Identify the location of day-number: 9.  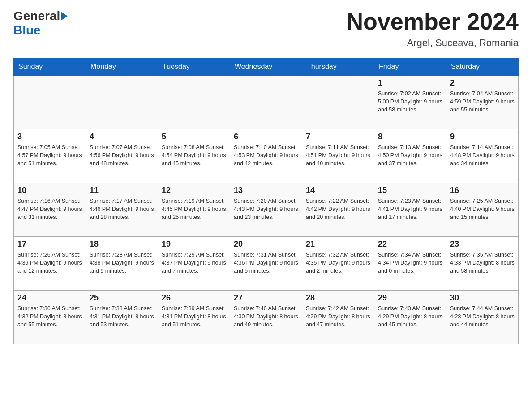
(482, 137).